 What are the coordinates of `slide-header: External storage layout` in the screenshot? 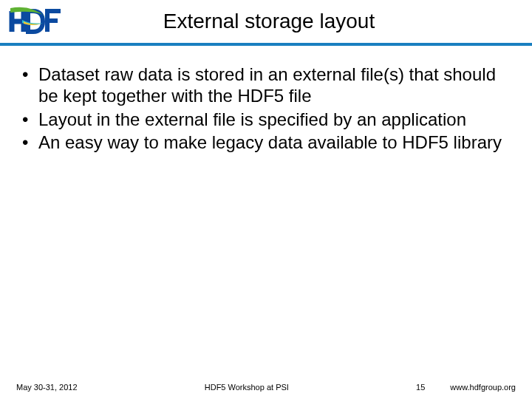 It's located at (266, 21).